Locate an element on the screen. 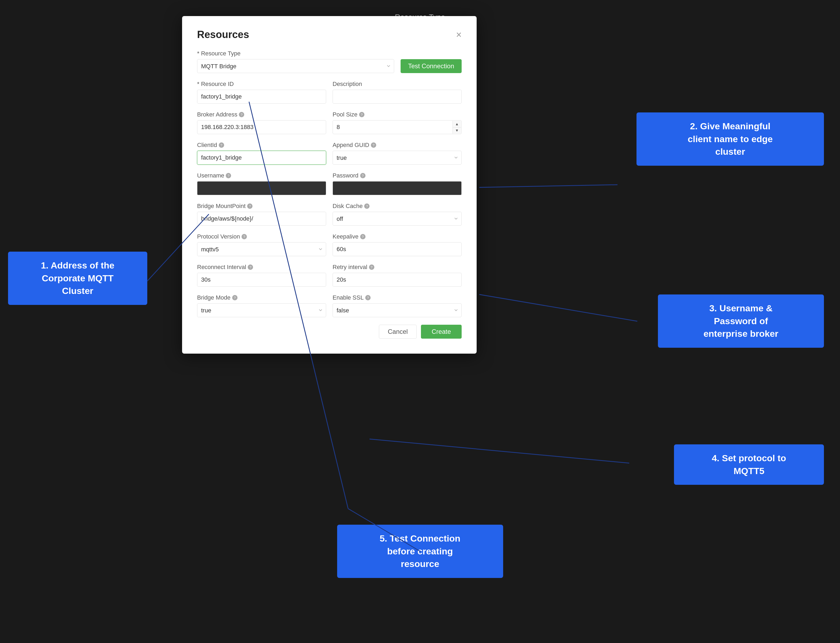 Image resolution: width=840 pixels, height=643 pixels. protocol-version-select: mqttv5 mqttv4 mqttv3 is located at coordinates (262, 249).